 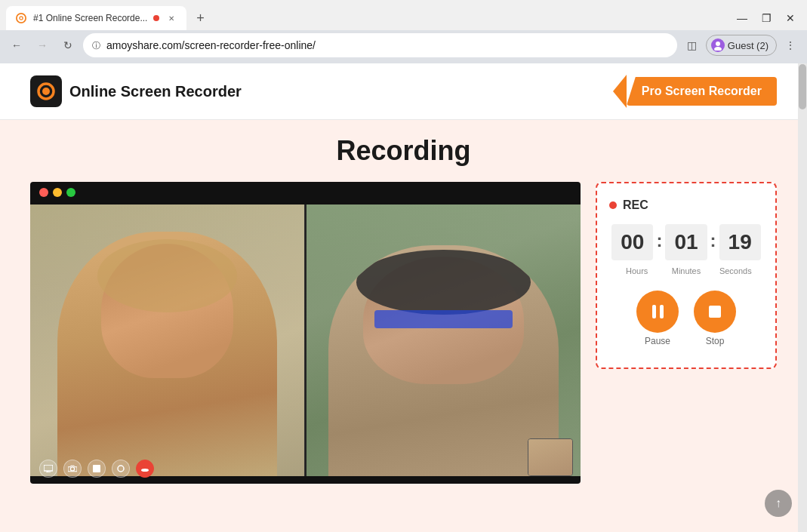 I want to click on rec-card: REC 00 : 01 : 19 Hours Minutes Seconds, so click(x=686, y=275).